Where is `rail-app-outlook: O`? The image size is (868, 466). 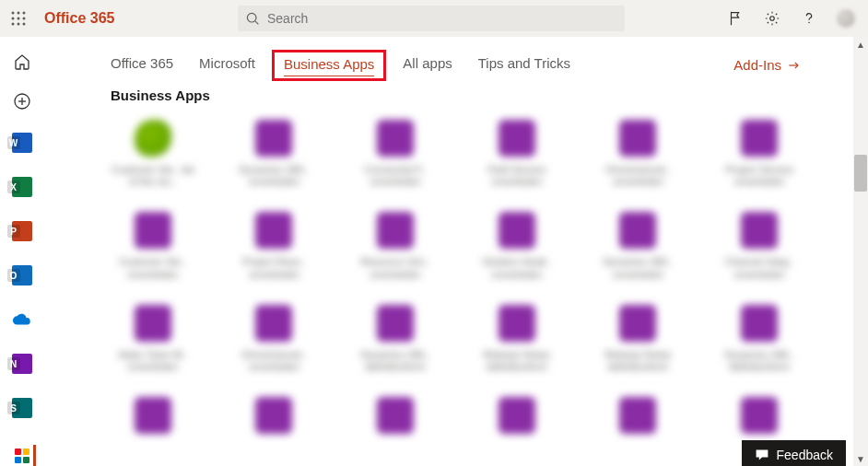 rail-app-outlook: O is located at coordinates (22, 275).